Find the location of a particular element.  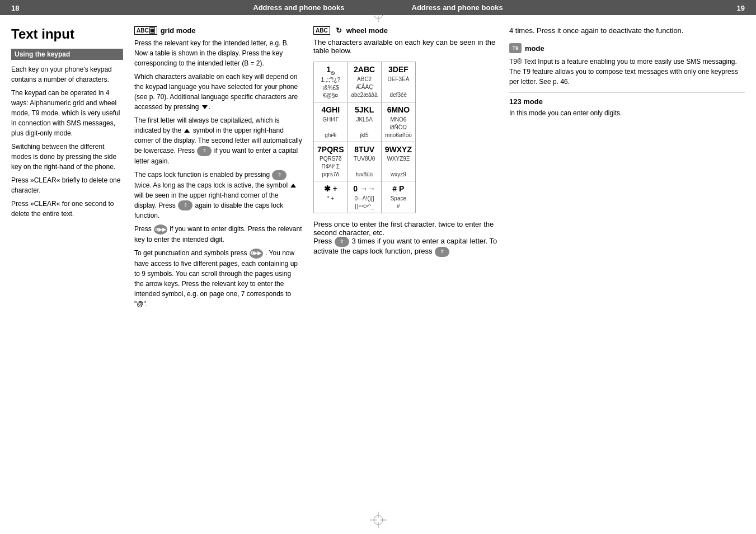

abc-wheel-icon: ABC is located at coordinates (322, 30).